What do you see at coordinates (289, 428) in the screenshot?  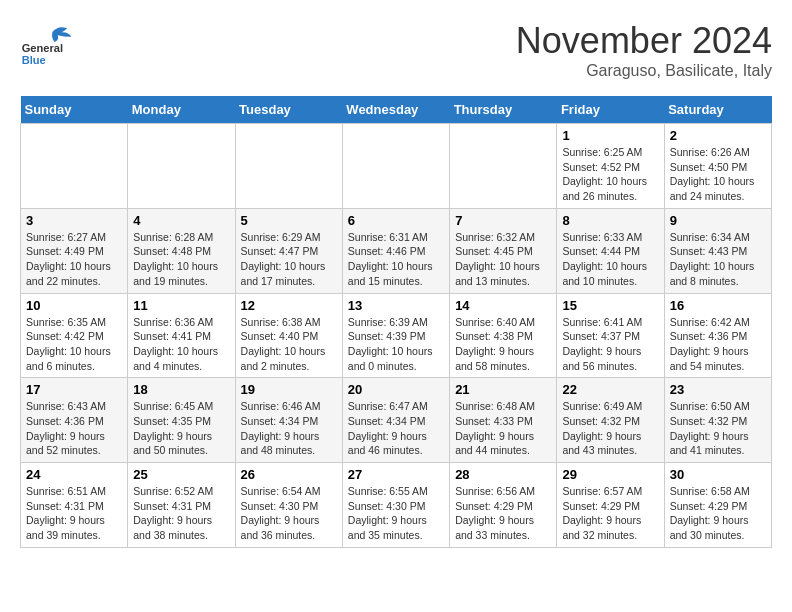 I see `day-info: Sunrise: 6:46 AMSunset: 4:34 PMDaylight:…` at bounding box center [289, 428].